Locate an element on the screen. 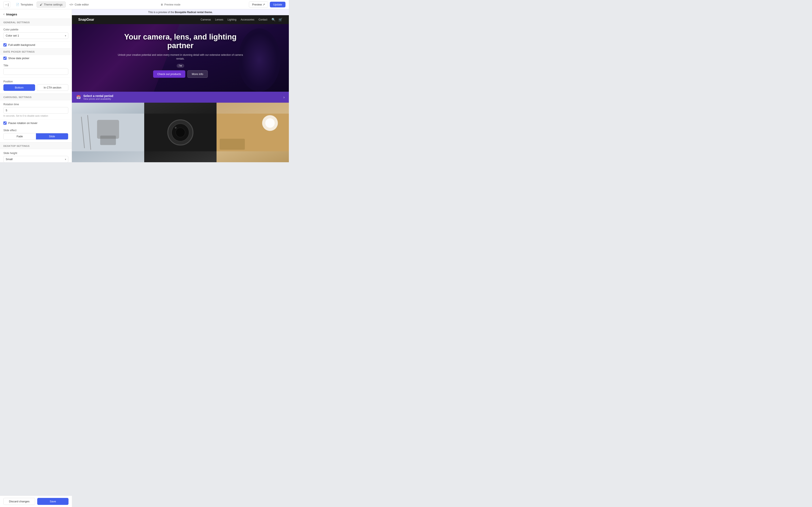  slide-height-select-wrapper: Small ▾ is located at coordinates (36, 159).